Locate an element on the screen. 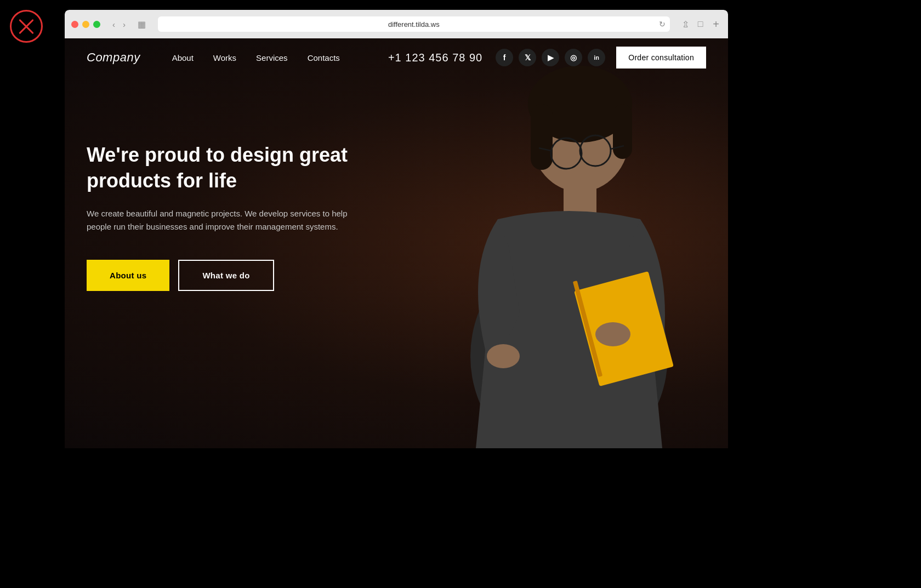  facebook-icon: f is located at coordinates (504, 58).